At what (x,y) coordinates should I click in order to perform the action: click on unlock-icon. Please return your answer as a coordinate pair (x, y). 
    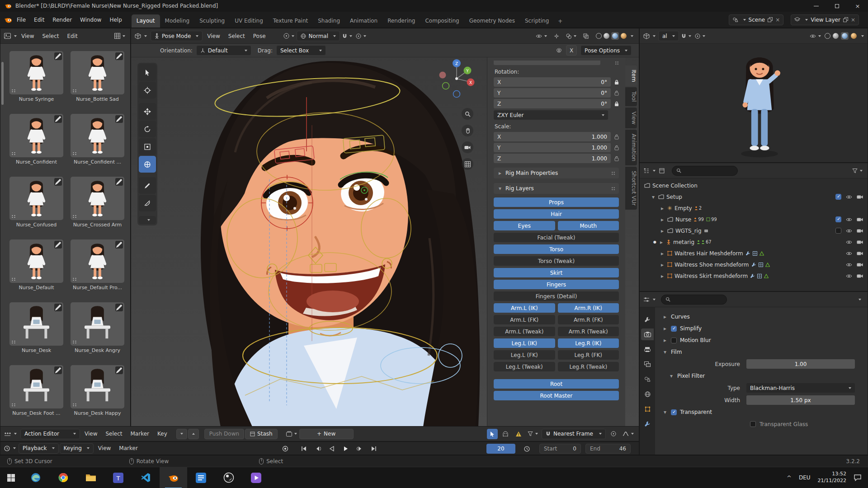
    Looking at the image, I should click on (617, 159).